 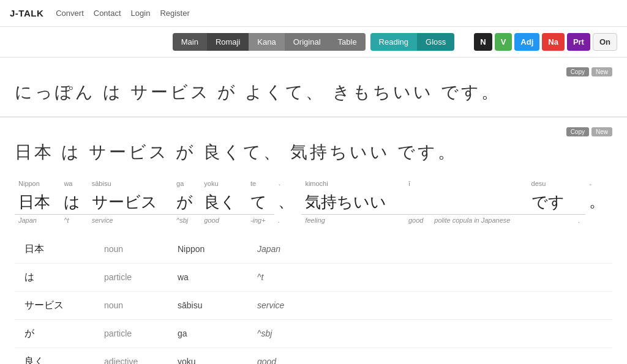 What do you see at coordinates (394, 42) in the screenshot?
I see `tab-reading: Reading` at bounding box center [394, 42].